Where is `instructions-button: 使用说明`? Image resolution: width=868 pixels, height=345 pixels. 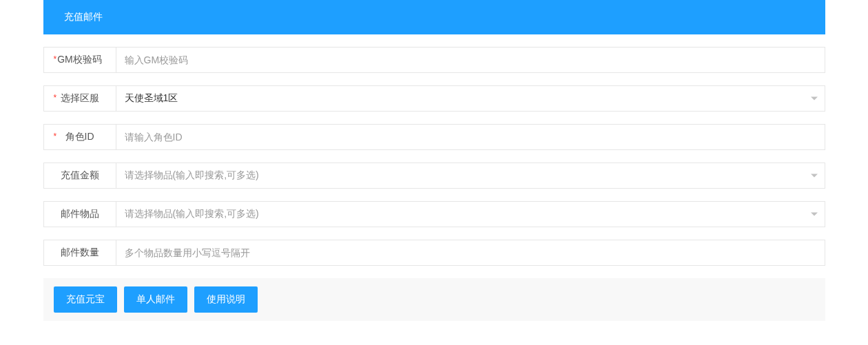 instructions-button: 使用说明 is located at coordinates (226, 300).